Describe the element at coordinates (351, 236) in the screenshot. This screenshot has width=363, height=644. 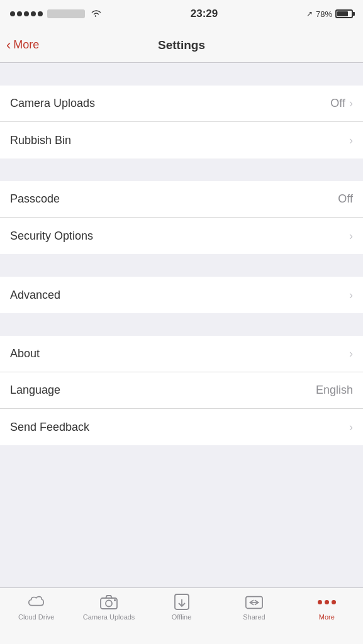
I see `security-options-right: ›` at that location.